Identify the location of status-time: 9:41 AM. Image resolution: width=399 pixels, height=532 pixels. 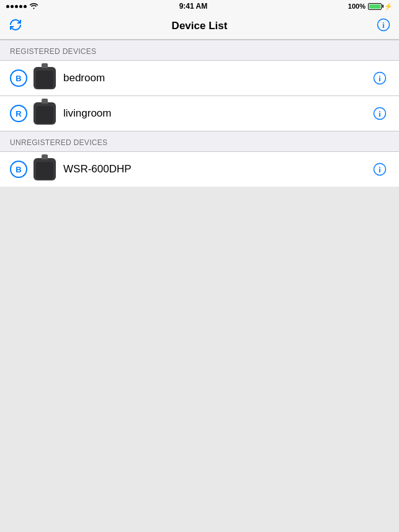
(194, 6).